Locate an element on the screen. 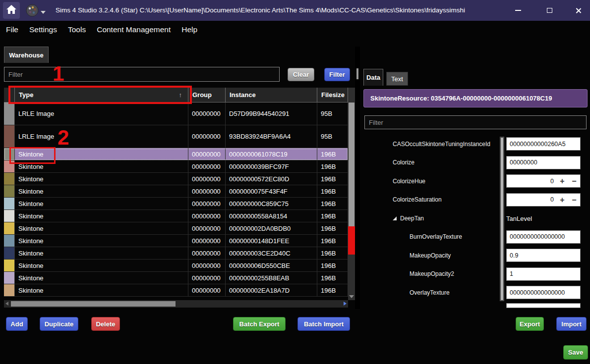 The width and height of the screenshot is (590, 364). property-value: TanLevel is located at coordinates (543, 218).